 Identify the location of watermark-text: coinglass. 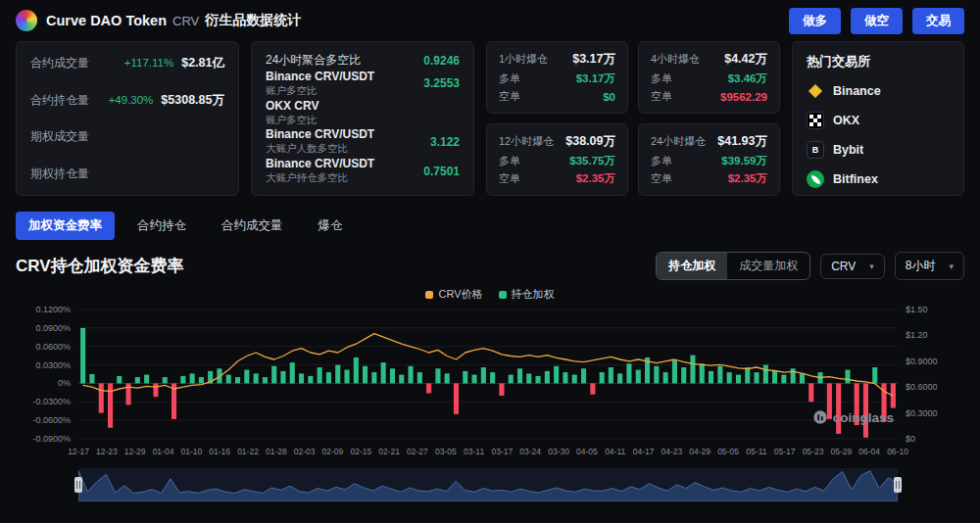
(863, 417).